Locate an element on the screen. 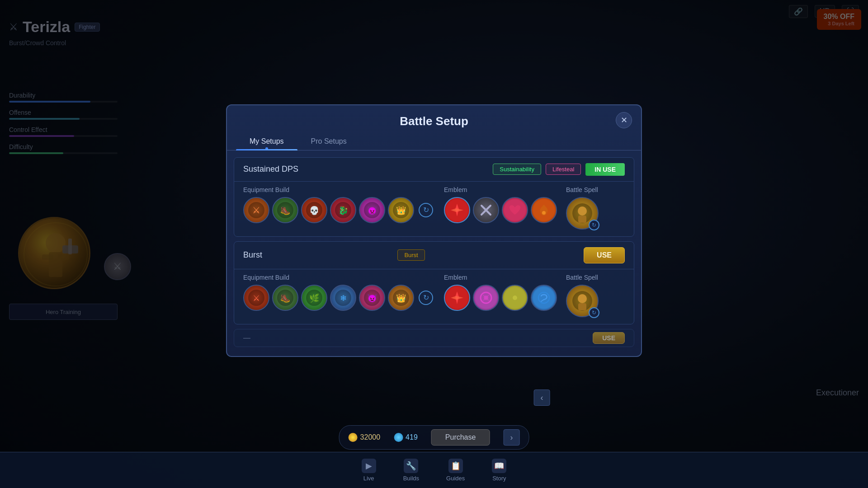 This screenshot has height=488, width=868. tag-burst: Burst is located at coordinates (411, 255).